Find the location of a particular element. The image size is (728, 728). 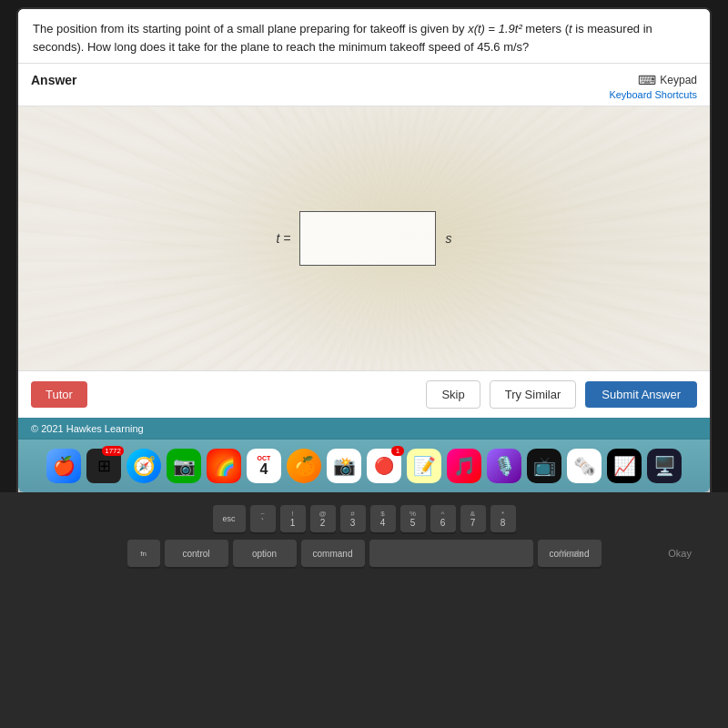

answer-tools: ⌨ Keypad Keyboard Shortcuts is located at coordinates (653, 86).